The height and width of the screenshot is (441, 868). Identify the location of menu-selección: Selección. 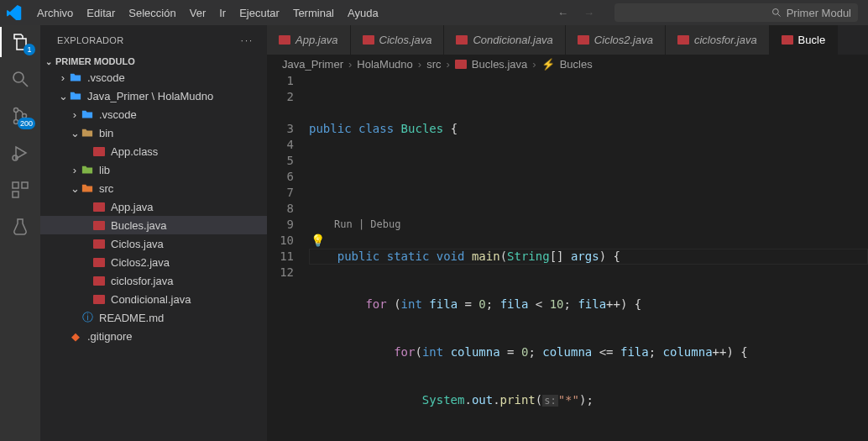
(152, 13).